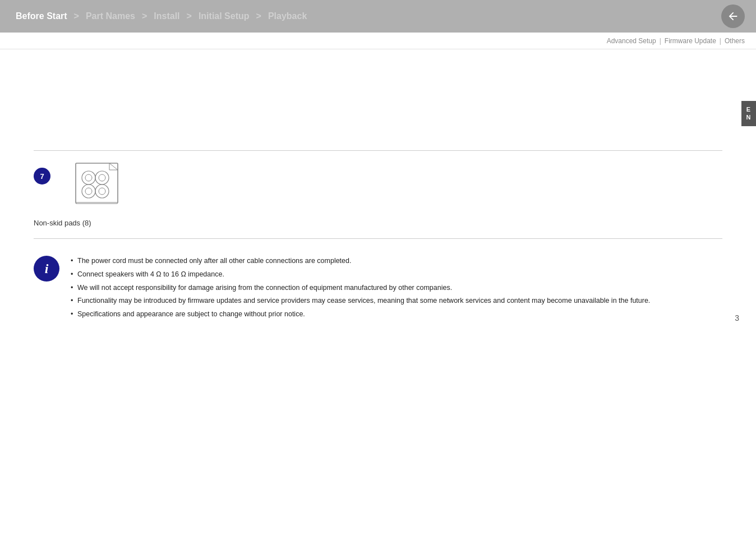 The height and width of the screenshot is (535, 756). What do you see at coordinates (162, 16) in the screenshot?
I see `breadcrumb-nav: Before Start > Part Names > Install > In…` at bounding box center [162, 16].